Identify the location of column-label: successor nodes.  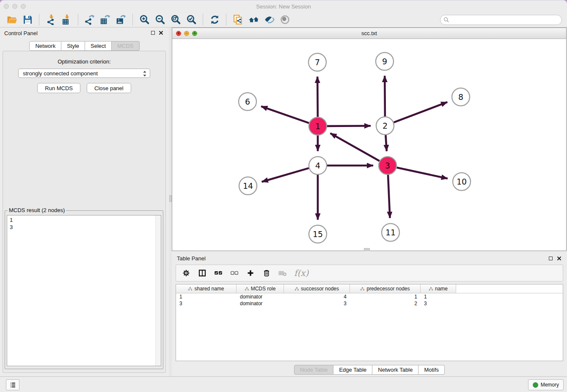
(320, 289).